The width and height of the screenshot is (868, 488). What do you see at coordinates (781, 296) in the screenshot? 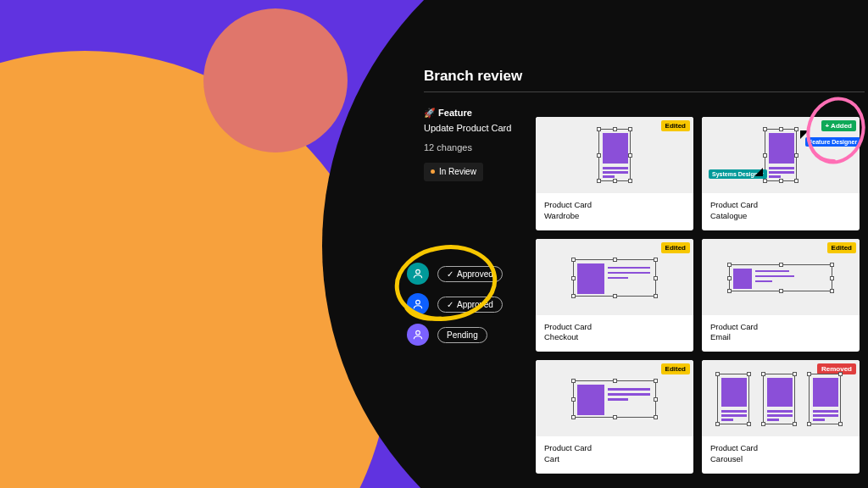
I see `card-email: Edited Product Card Email` at bounding box center [781, 296].